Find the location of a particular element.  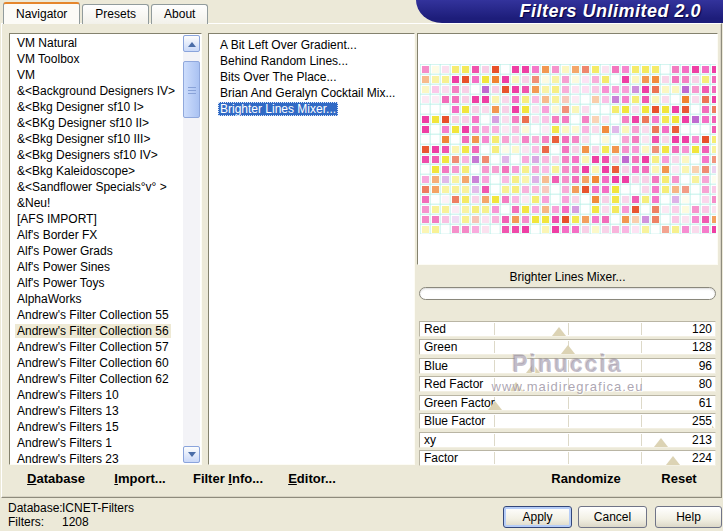

category-item-label: Alf's Border FX is located at coordinates (57, 235).